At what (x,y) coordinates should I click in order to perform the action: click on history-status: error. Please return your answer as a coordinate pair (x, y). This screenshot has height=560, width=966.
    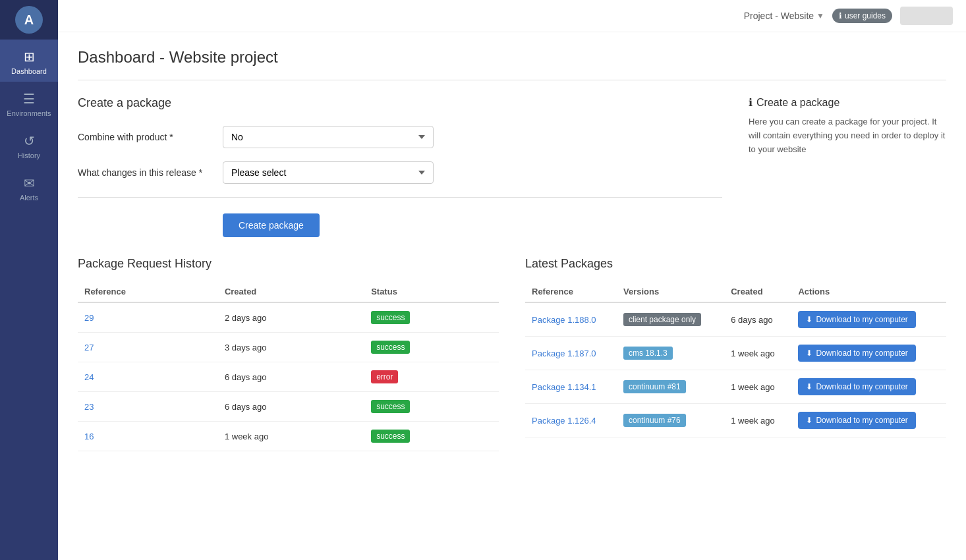
    Looking at the image, I should click on (432, 377).